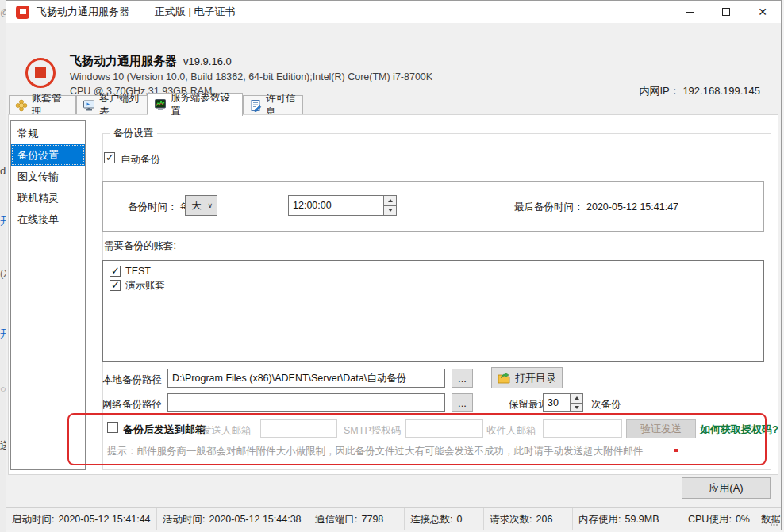 The height and width of the screenshot is (532, 784). I want to click on tab-server-settings: 服务端参数设置, so click(195, 105).